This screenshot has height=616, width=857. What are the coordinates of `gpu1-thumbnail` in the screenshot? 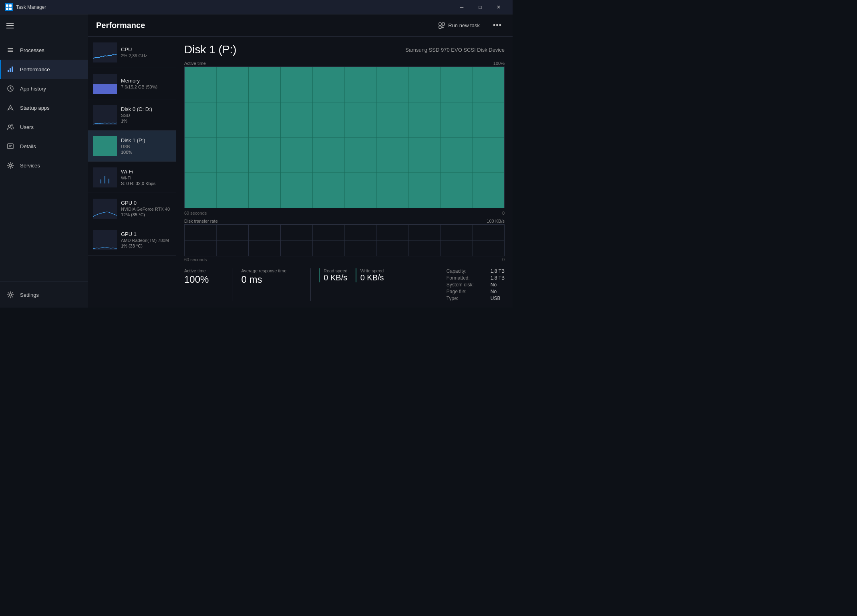 It's located at (105, 240).